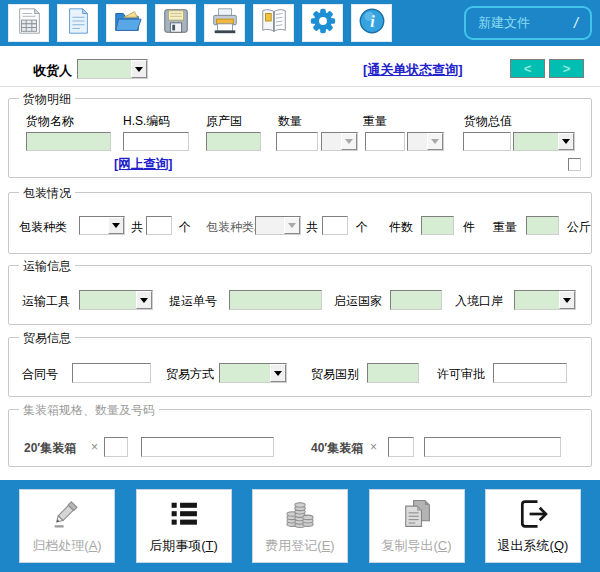  Describe the element at coordinates (300, 514) in the screenshot. I see `coins-icon` at that location.